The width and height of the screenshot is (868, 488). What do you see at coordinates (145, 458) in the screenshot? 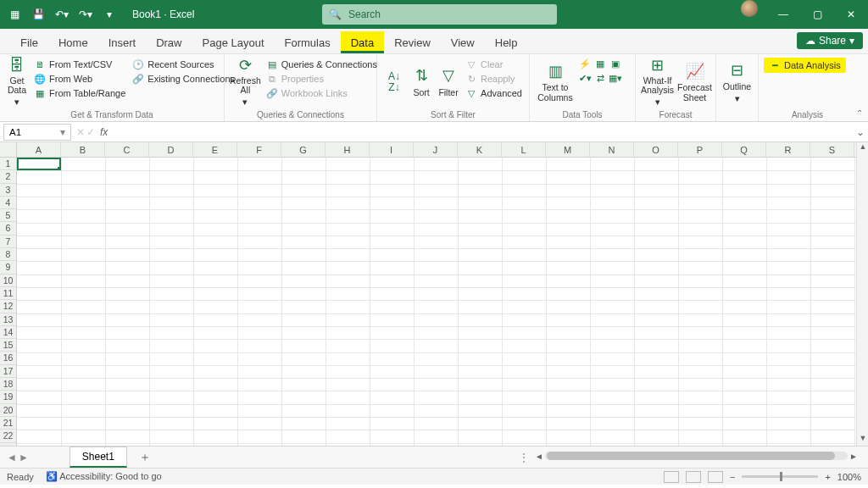
I see `add-sheet-button: ＋` at bounding box center [145, 458].